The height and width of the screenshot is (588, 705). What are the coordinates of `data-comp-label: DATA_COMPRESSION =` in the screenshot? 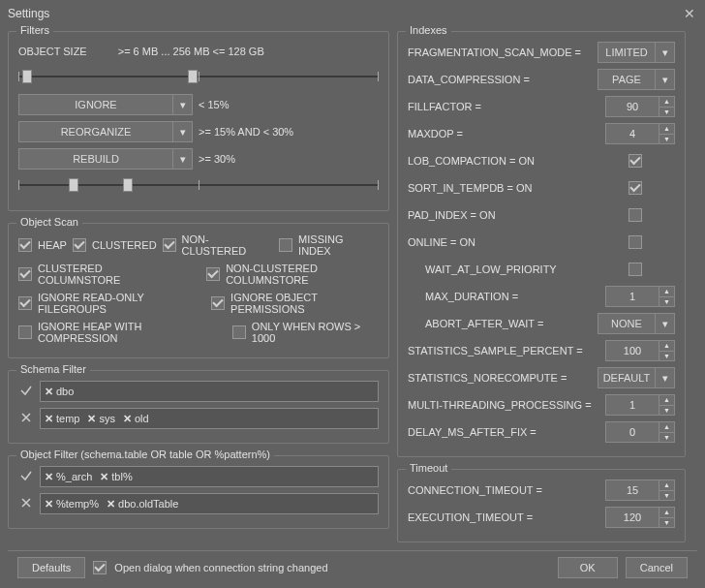 It's located at (503, 79).